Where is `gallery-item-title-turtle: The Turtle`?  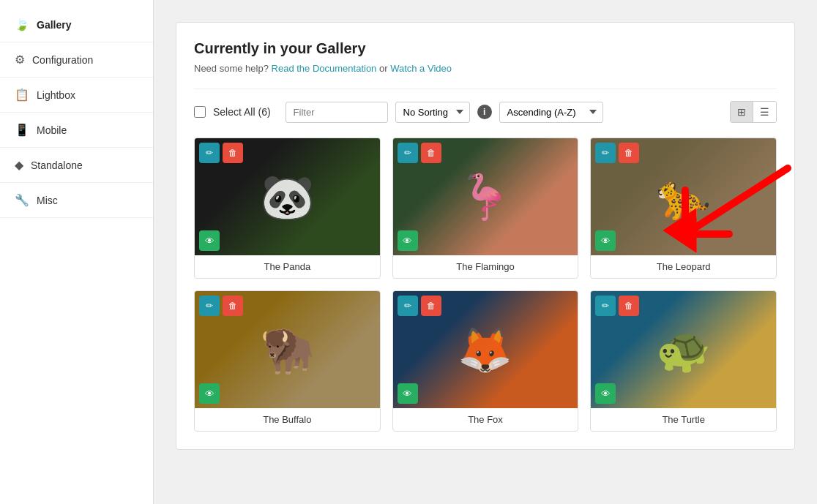 gallery-item-title-turtle: The Turtle is located at coordinates (684, 420).